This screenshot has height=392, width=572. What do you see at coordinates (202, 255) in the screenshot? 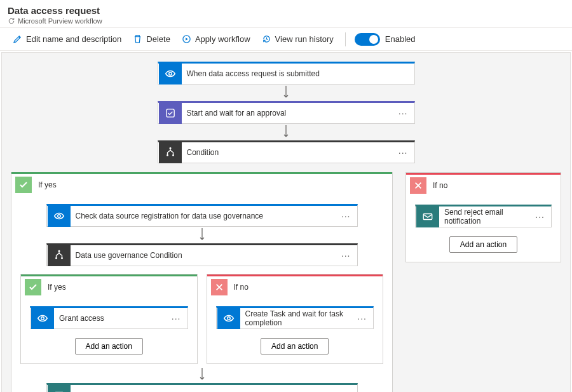
I see `dug-condition-card: Data use governance Condition ···` at bounding box center [202, 255].